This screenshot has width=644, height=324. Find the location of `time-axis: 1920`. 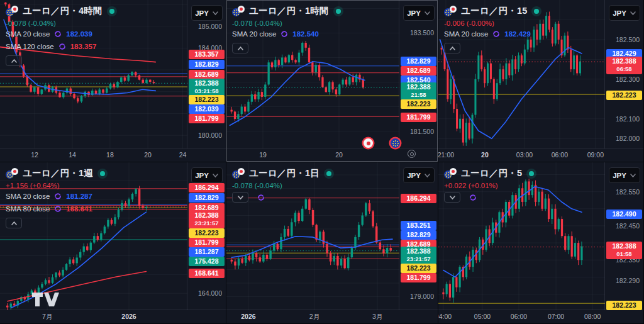

time-axis: 1920 is located at coordinates (332, 155).